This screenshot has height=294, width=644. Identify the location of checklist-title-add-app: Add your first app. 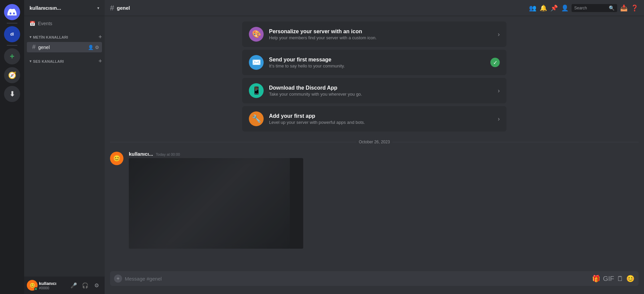
(383, 116).